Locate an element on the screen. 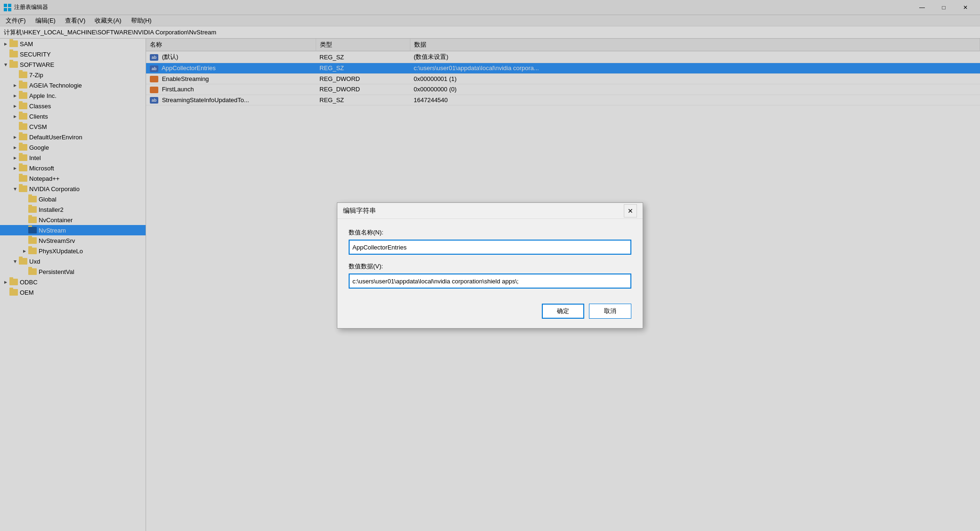  dialog-body: 数值名称(N): 数值数据(V): is located at coordinates (490, 261).